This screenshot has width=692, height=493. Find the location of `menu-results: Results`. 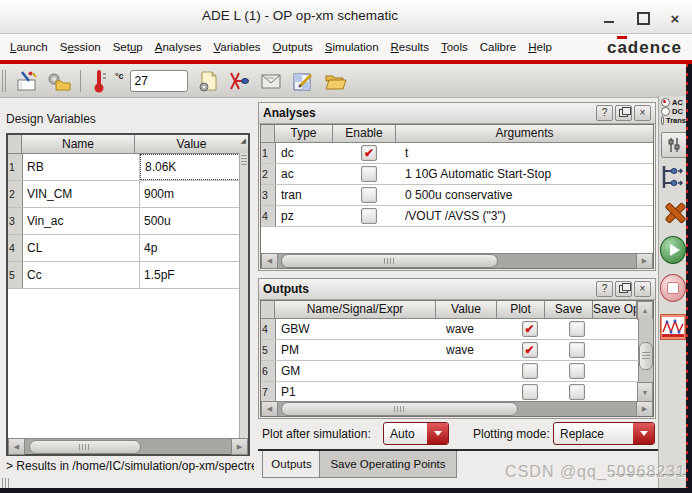

menu-results: Results is located at coordinates (410, 47).